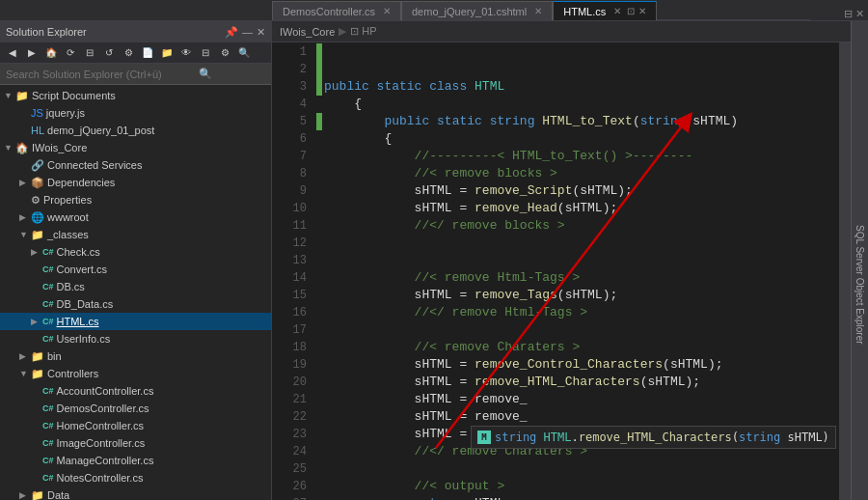 This screenshot has width=868, height=500. What do you see at coordinates (135, 217) in the screenshot?
I see `tree-item-wwwroot: ▶ 🌐 wwwroot` at bounding box center [135, 217].